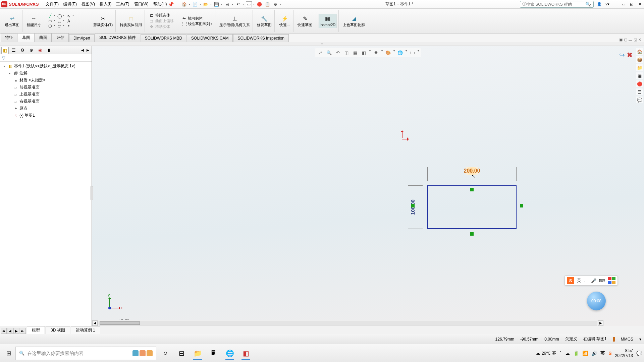  Describe the element at coordinates (164, 38) in the screenshot. I see `tab-mbd: SOLIDWORKS MBD` at that location.